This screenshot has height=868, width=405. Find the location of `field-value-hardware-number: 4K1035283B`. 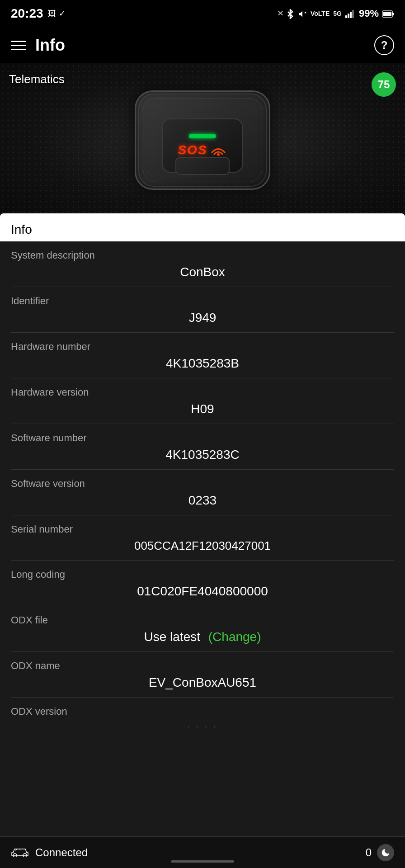

field-value-hardware-number: 4K1035283B is located at coordinates (202, 363).